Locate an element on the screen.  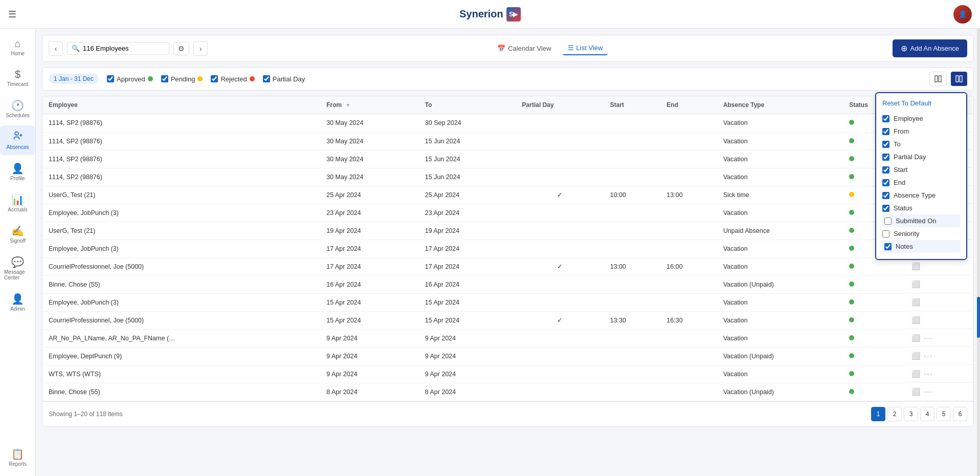
col-header-from: From ▼ is located at coordinates (369, 105).